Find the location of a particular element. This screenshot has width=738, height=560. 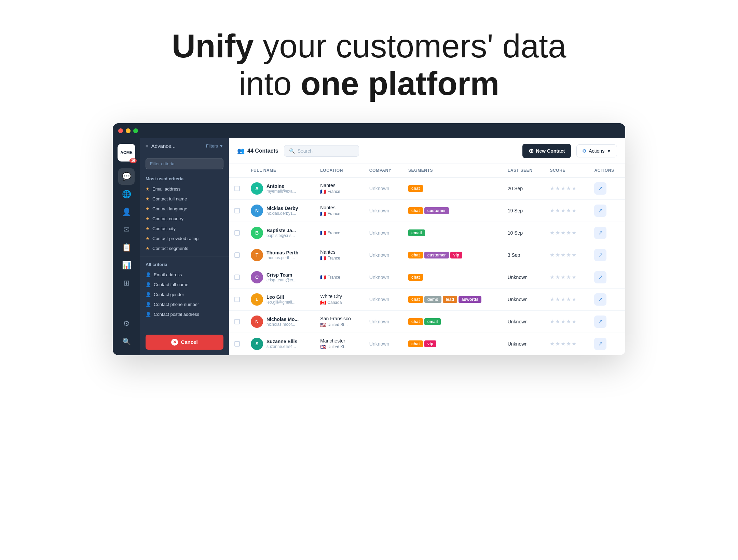

location-country: 🇬🇧 United Ki... is located at coordinates (339, 347).